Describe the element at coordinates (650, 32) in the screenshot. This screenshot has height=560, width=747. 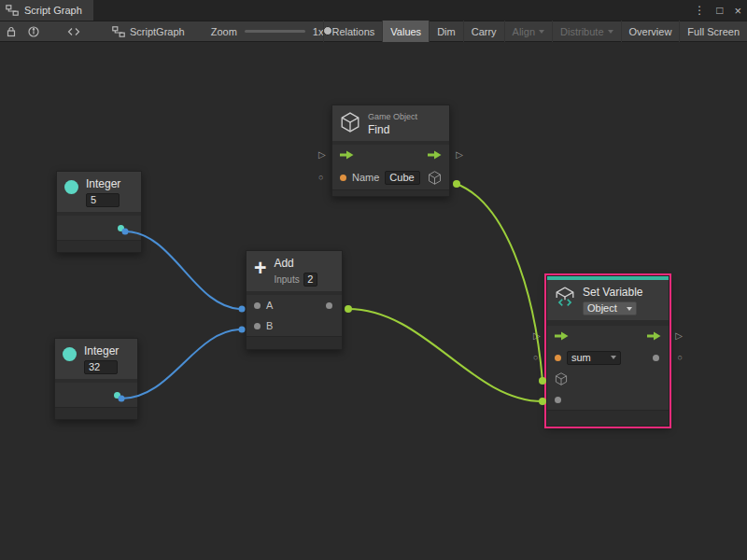
I see `overview-button: Overview` at that location.